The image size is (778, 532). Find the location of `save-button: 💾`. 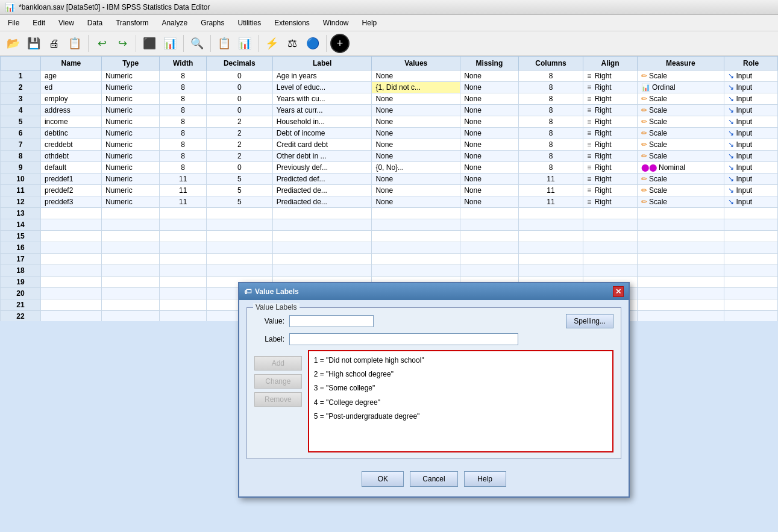

save-button: 💾 is located at coordinates (34, 43).